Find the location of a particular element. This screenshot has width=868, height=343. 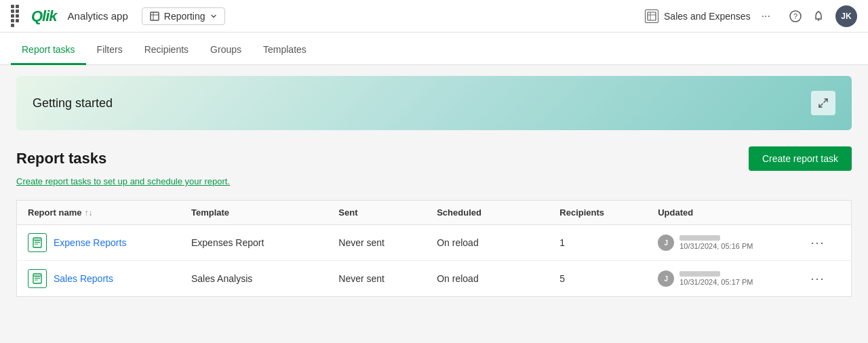

cell-updated: J 10/31/2024, 05:16 PM is located at coordinates (720, 243).